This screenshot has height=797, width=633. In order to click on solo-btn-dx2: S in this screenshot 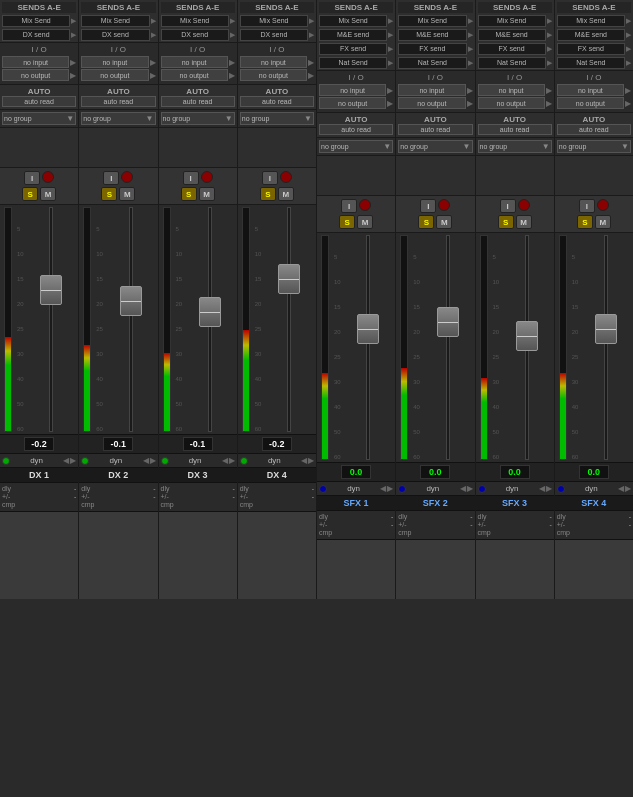, I will do `click(109, 194)`.